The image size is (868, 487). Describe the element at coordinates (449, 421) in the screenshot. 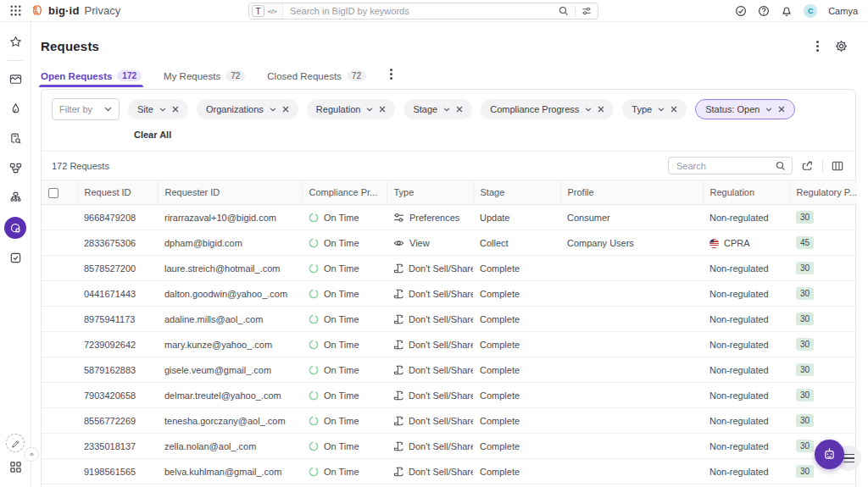

I see `table-row: 8556772269 tenesha.gorczany@aol_.com On …` at that location.